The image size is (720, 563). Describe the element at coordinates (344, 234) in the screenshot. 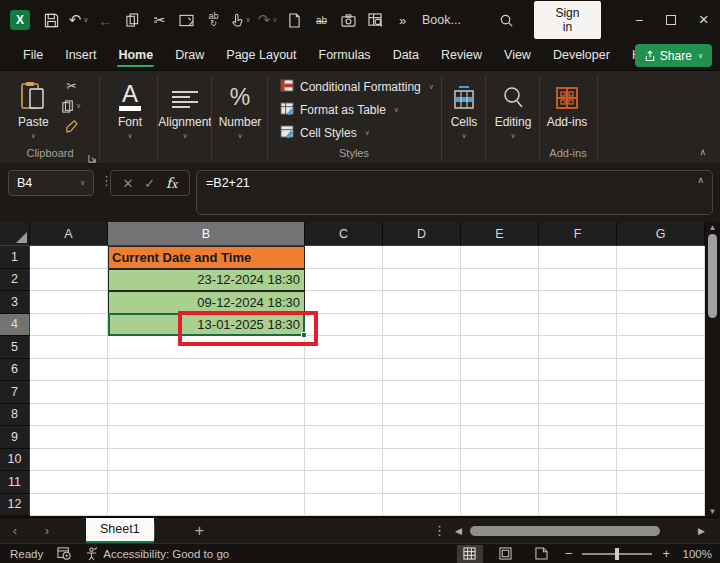

I see `column-header-C: C` at that location.